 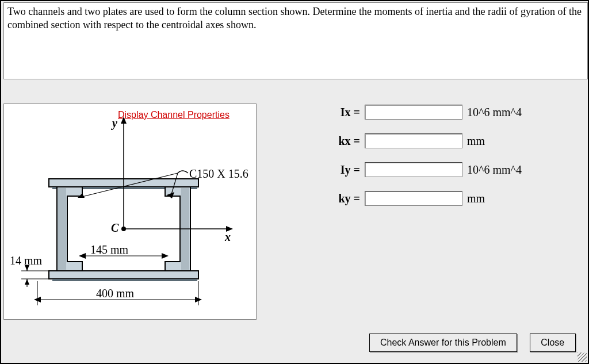 What do you see at coordinates (342, 199) in the screenshot?
I see `label-ky: ky =` at bounding box center [342, 199].